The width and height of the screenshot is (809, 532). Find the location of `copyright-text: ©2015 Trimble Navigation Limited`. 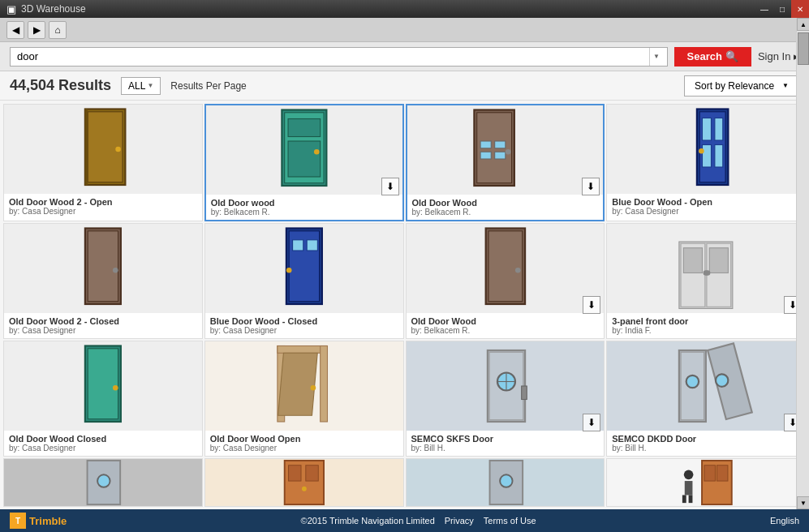

copyright-text: ©2015 Trimble Navigation Limited is located at coordinates (368, 521).